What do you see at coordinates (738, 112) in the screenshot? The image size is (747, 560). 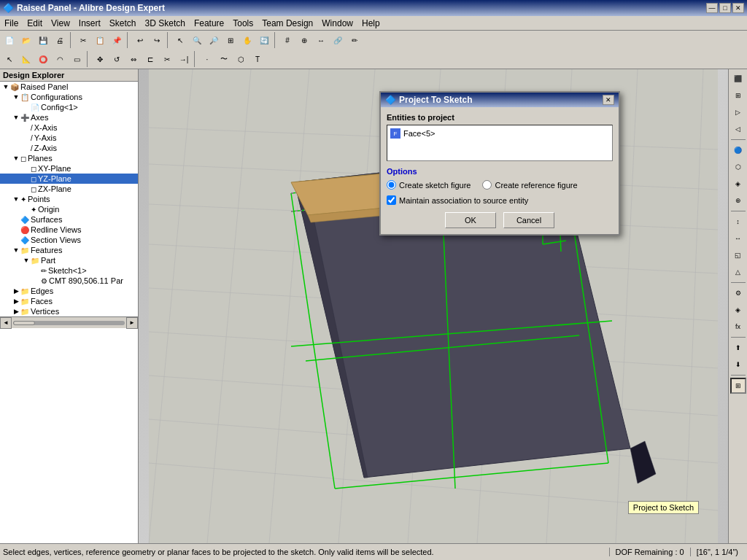 I see `rt-btn-3: ▷` at bounding box center [738, 112].